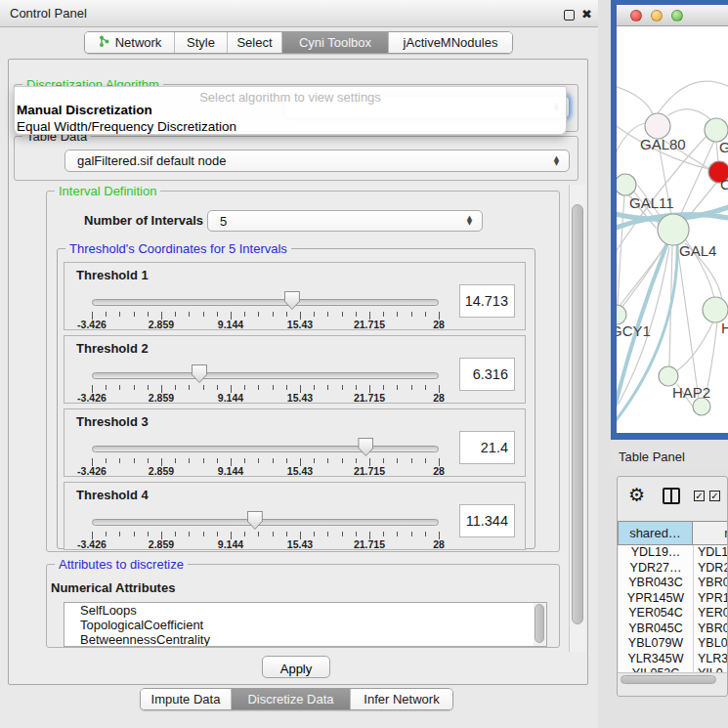 This screenshot has height=728, width=728. What do you see at coordinates (672, 534) in the screenshot?
I see `table-header-row: shared… na` at bounding box center [672, 534].